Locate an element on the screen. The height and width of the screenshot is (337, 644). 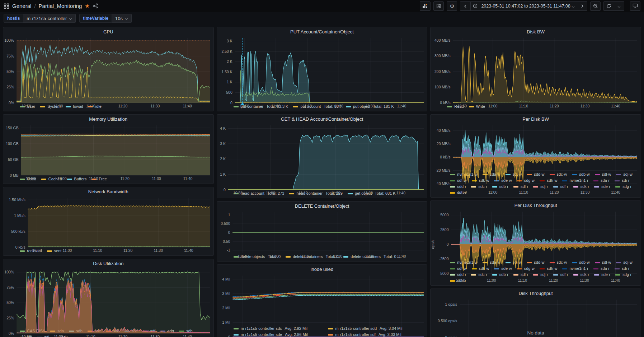
svg-text: 0 kb/s is located at coordinates (20, 247).